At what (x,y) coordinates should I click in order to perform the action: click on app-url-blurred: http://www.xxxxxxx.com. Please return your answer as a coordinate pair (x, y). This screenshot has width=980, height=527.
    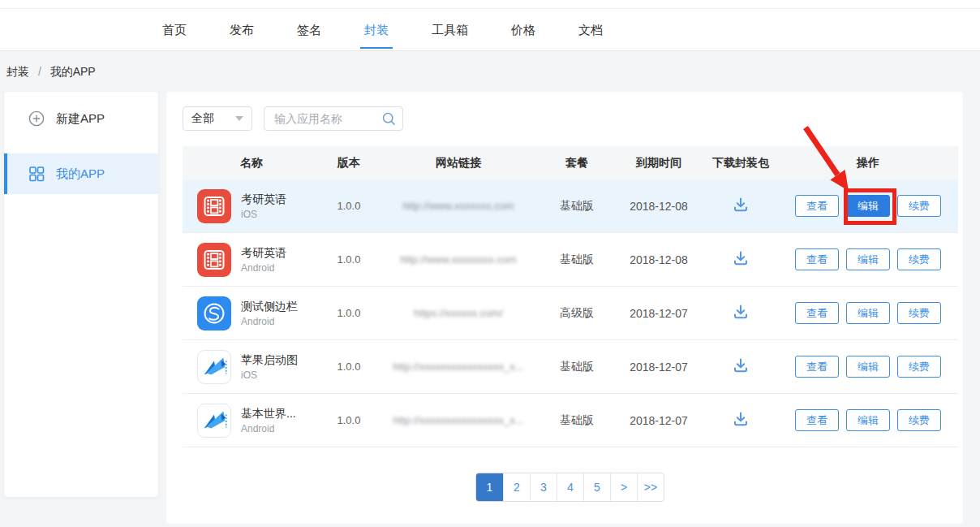
    Looking at the image, I should click on (458, 206).